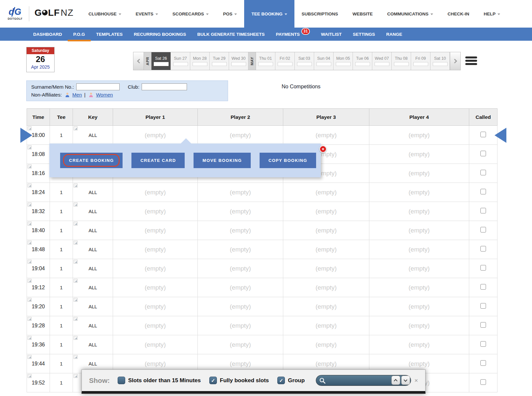 The width and height of the screenshot is (532, 396). What do you see at coordinates (38, 383) in the screenshot?
I see `time-cell: 19:52` at bounding box center [38, 383].